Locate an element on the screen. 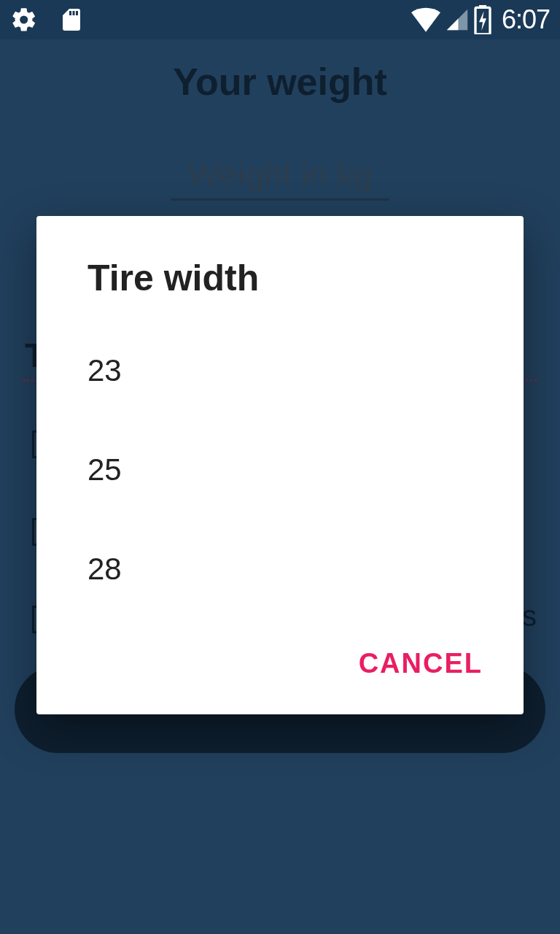 This screenshot has height=934, width=560. status-time: 6:07 is located at coordinates (526, 20).